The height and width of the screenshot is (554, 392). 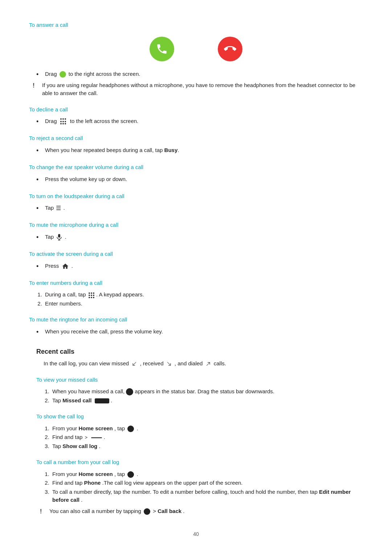 I want to click on view-missed-step-2: Tap Missed call ., so click(x=207, y=401).